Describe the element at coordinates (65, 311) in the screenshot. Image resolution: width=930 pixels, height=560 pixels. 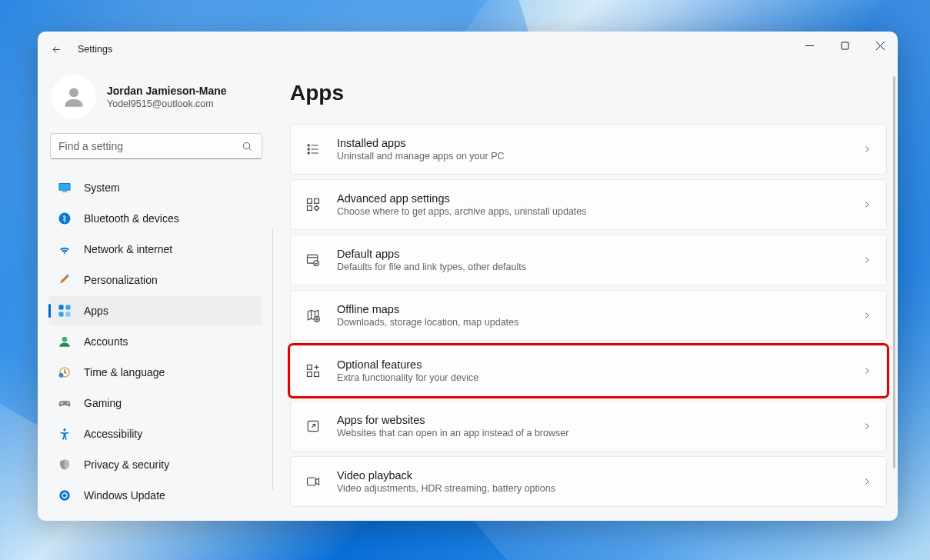
I see `apps-icon` at that location.